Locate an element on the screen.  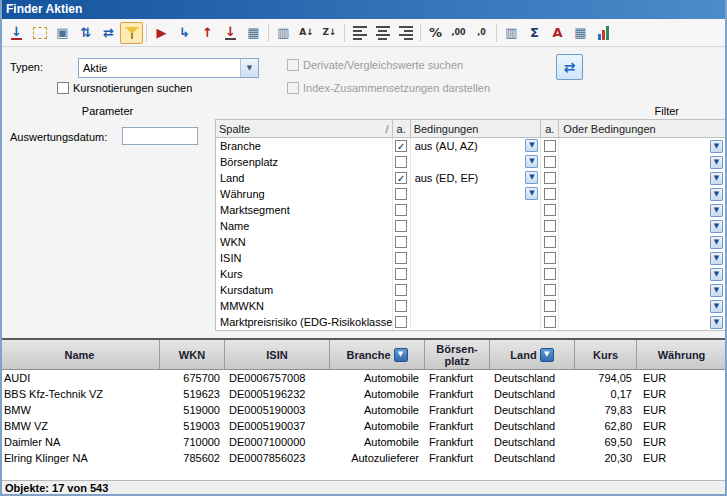
play-arrow-icon: ▶ is located at coordinates (162, 33).